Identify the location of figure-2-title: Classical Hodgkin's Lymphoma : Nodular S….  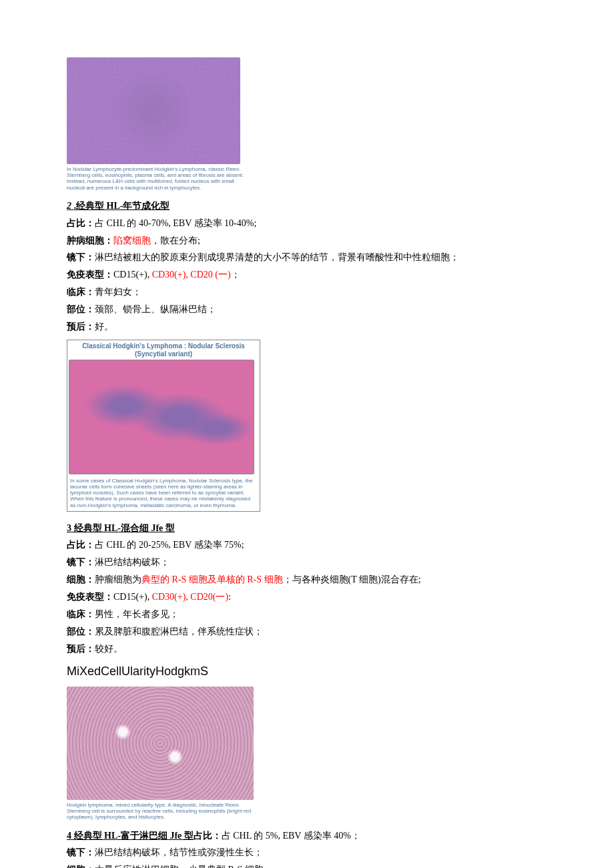
(164, 350).